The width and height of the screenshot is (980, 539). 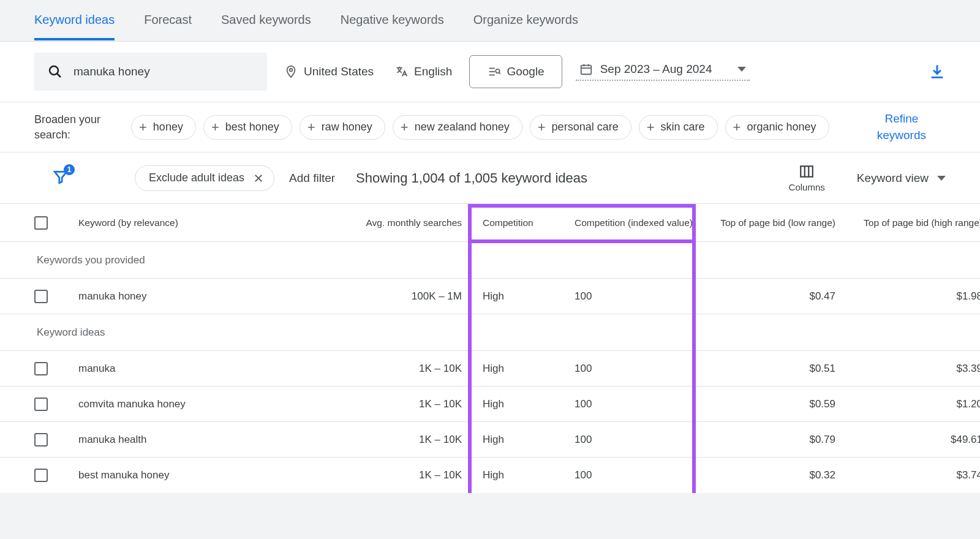 I want to click on th-keyword: Keyword (by relevance), so click(x=187, y=223).